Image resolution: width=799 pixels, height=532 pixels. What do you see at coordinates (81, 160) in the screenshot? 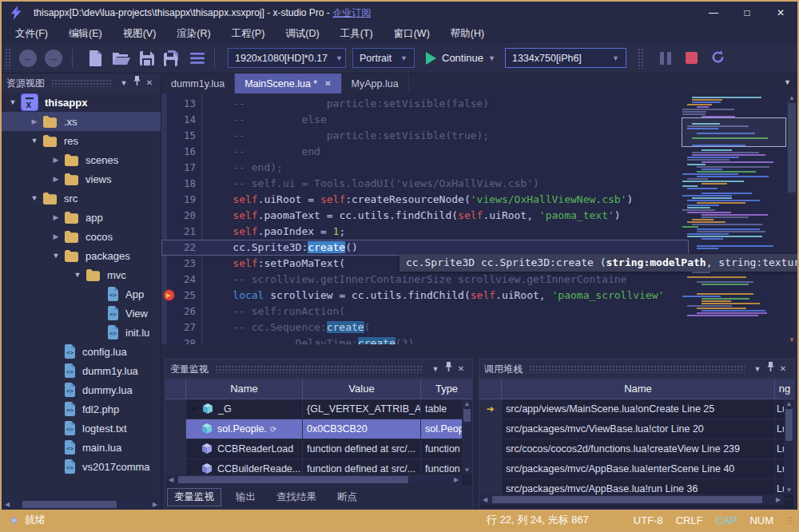
I see `tree-item-scenes: ▶scenes` at bounding box center [81, 160].